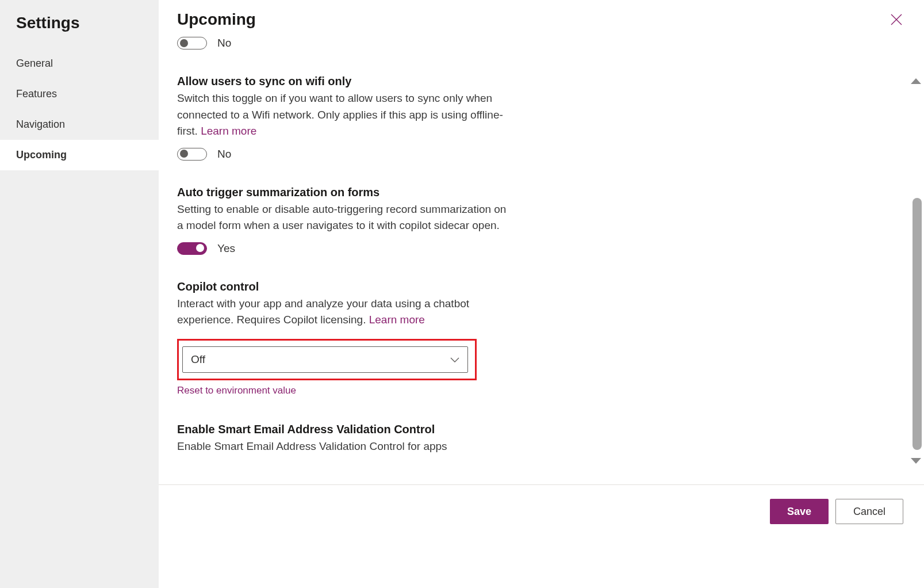 Image resolution: width=924 pixels, height=588 pixels. I want to click on previous-setting-toggle-label: No, so click(224, 43).